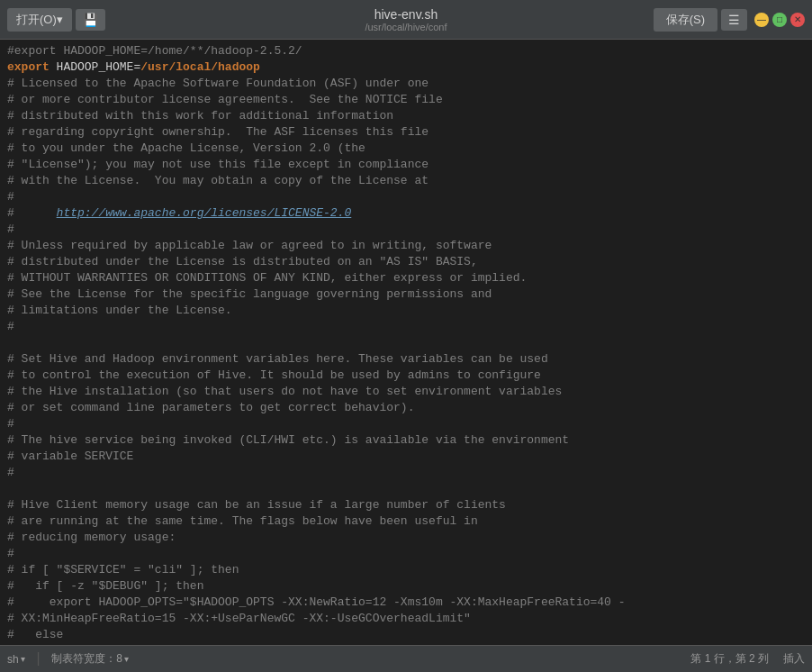  What do you see at coordinates (90, 659) in the screenshot?
I see `tab-width-selector: 制表符宽度：8 ▾` at bounding box center [90, 659].